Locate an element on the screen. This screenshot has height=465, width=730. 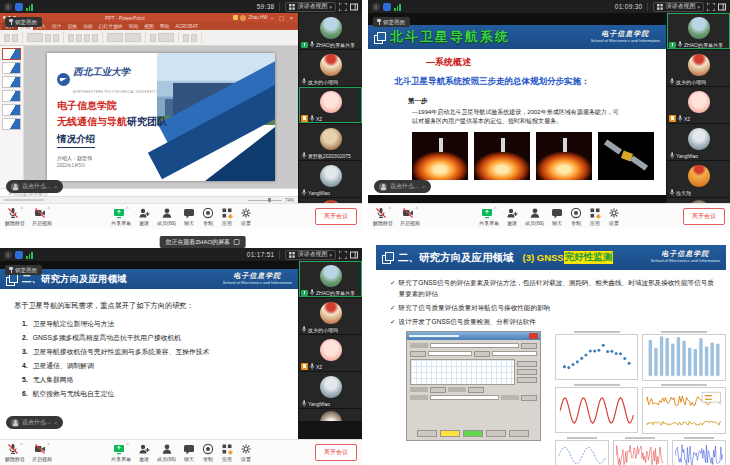
ppt-tab-6: 动画 is located at coordinates (88, 26).